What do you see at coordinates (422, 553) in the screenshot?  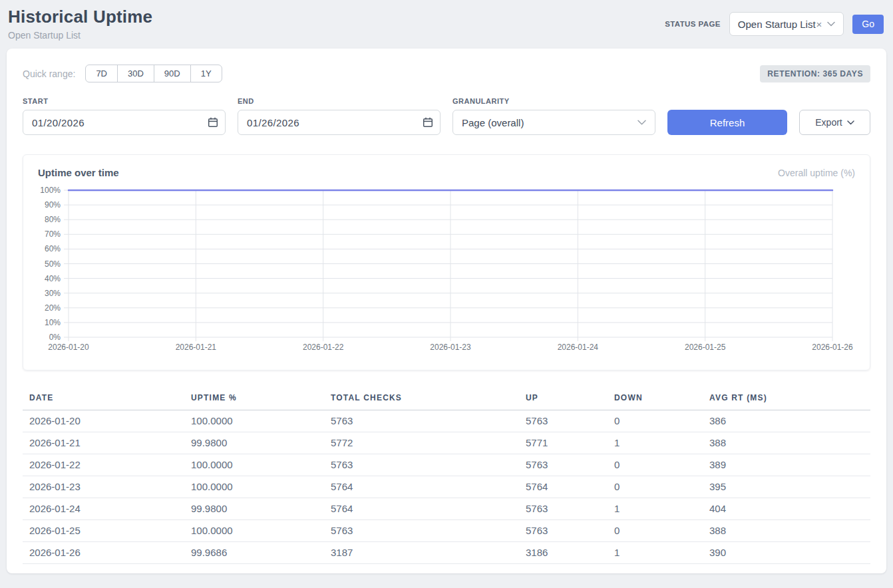 I see `table-cell: 3187` at bounding box center [422, 553].